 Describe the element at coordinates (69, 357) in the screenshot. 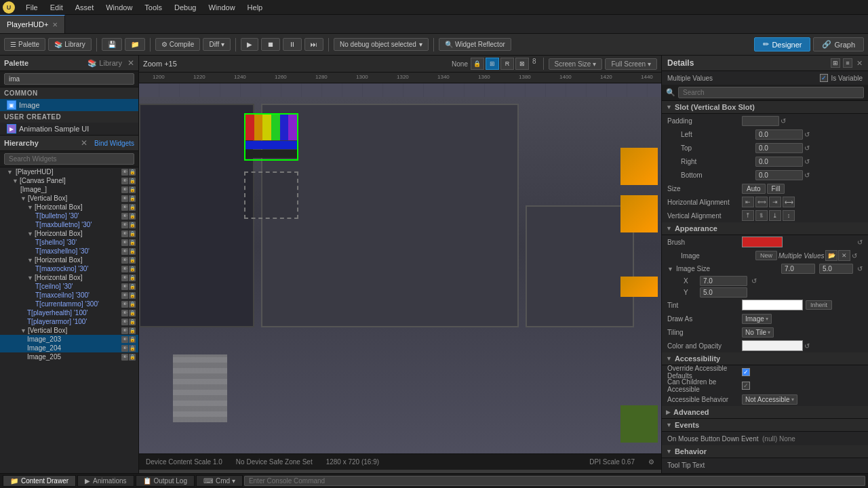

I see `hier-image205: Image_205 👁🔒` at that location.